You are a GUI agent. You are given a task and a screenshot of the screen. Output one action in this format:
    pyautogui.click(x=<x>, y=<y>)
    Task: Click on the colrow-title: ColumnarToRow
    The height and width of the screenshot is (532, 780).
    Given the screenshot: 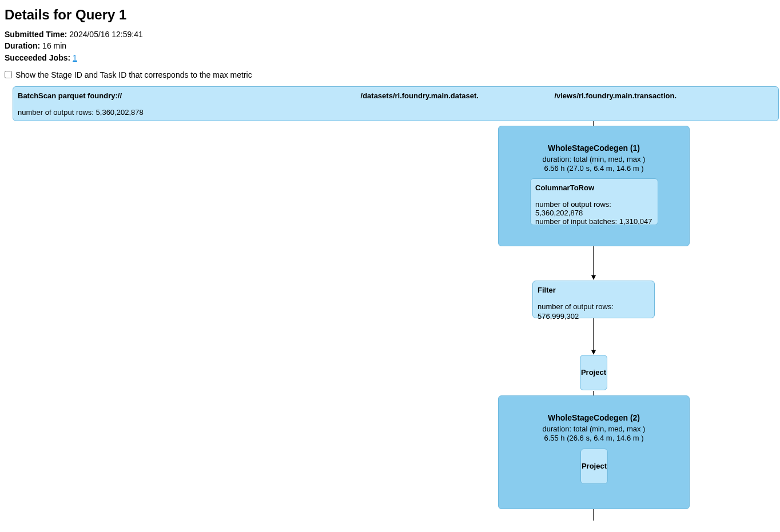 What is the action you would take?
    pyautogui.click(x=594, y=187)
    